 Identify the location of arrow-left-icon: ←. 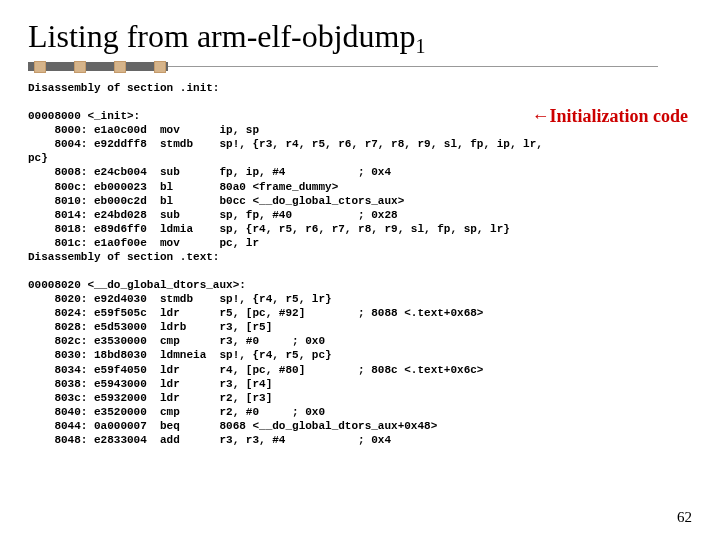
(541, 116).